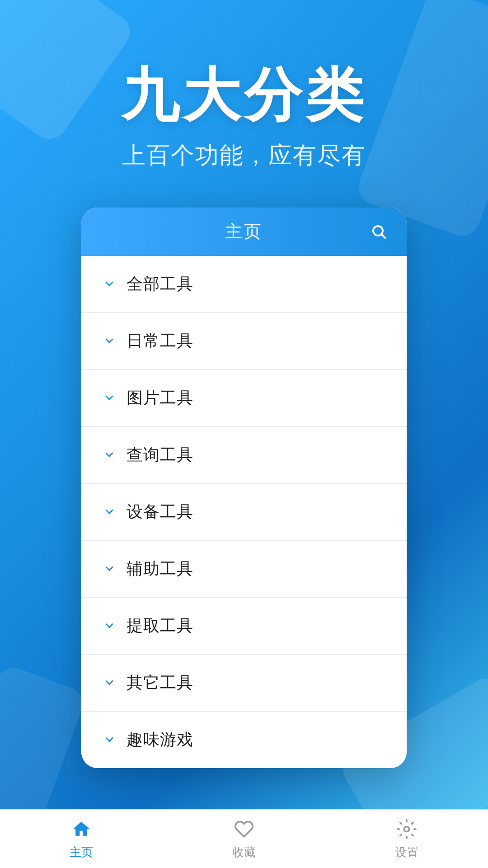  What do you see at coordinates (160, 398) in the screenshot?
I see `menu-label: 图片工具` at bounding box center [160, 398].